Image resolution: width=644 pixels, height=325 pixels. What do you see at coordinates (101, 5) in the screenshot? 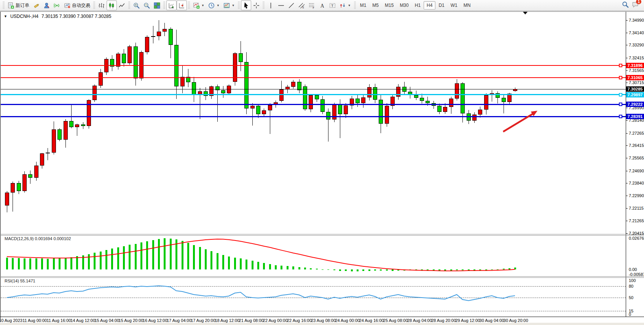
I see `bar-chart-icon` at bounding box center [101, 5].